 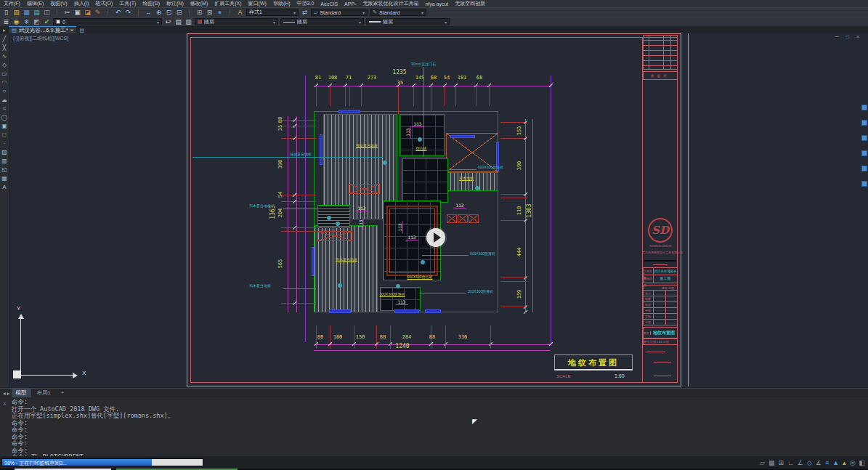 What do you see at coordinates (77, 13) in the screenshot?
I see `copy-icon: ▣` at bounding box center [77, 13].